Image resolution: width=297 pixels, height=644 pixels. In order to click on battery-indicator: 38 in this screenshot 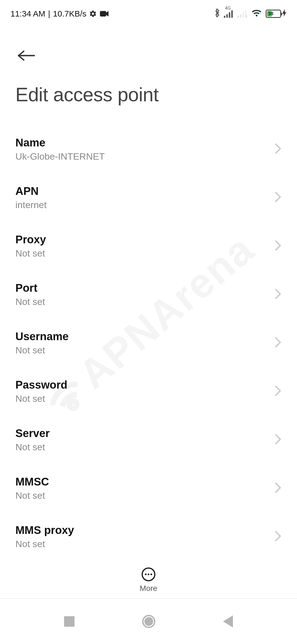, I will do `click(276, 14)`.